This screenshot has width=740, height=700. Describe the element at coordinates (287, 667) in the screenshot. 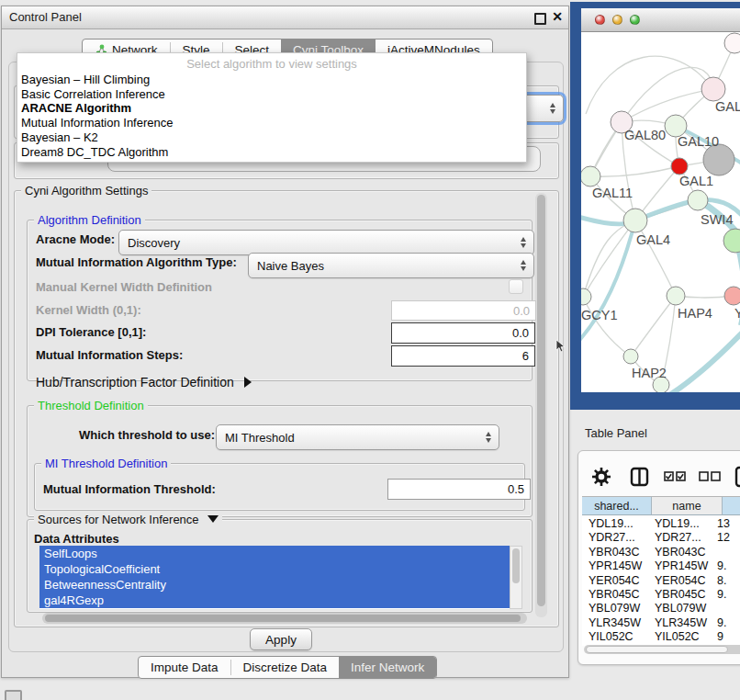

I see `cyni-mode-tabbar: Impute DataDiscretize DataInfer Network` at that location.